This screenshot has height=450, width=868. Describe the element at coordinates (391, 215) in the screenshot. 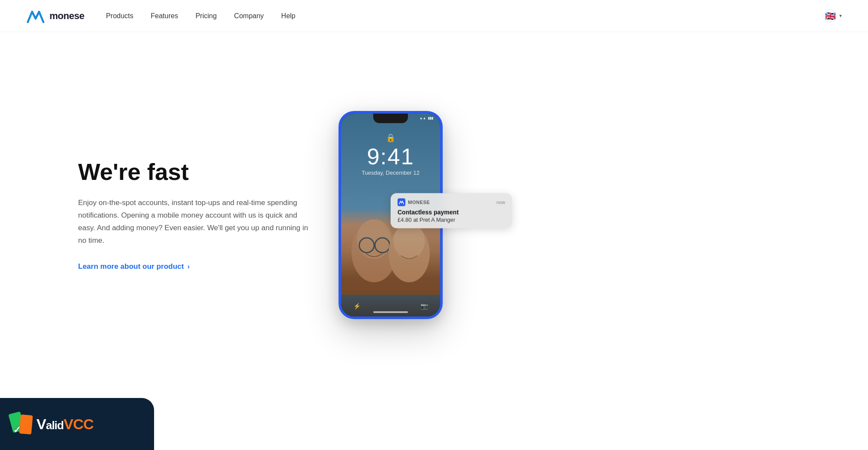

I see `phone-mockup-section: ▲▲ ▮▮▮ 🔒 9:41 Tuesday, December 12` at that location.